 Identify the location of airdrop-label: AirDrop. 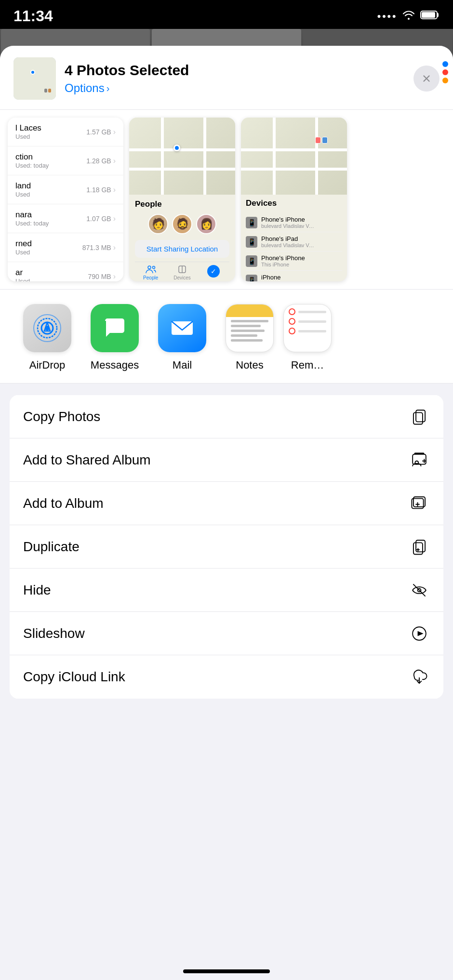
(47, 365).